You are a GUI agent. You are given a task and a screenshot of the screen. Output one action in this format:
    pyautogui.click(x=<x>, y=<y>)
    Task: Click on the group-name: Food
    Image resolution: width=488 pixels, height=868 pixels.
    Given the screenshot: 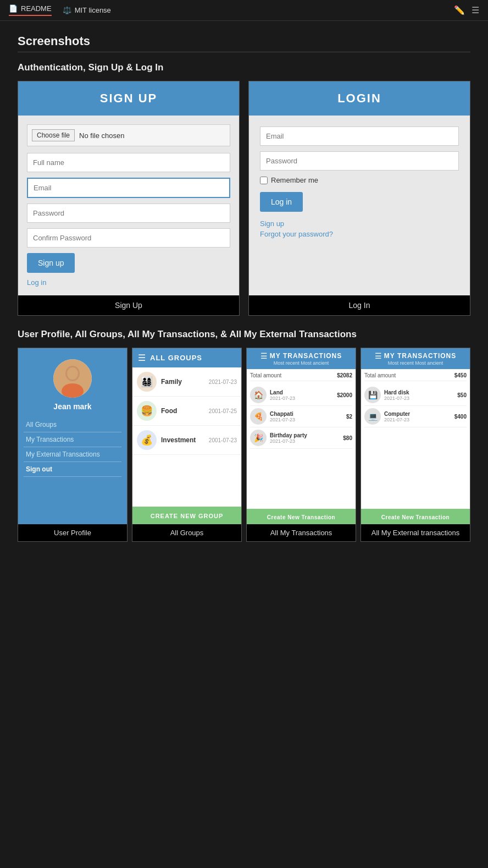 What is the action you would take?
    pyautogui.click(x=169, y=411)
    